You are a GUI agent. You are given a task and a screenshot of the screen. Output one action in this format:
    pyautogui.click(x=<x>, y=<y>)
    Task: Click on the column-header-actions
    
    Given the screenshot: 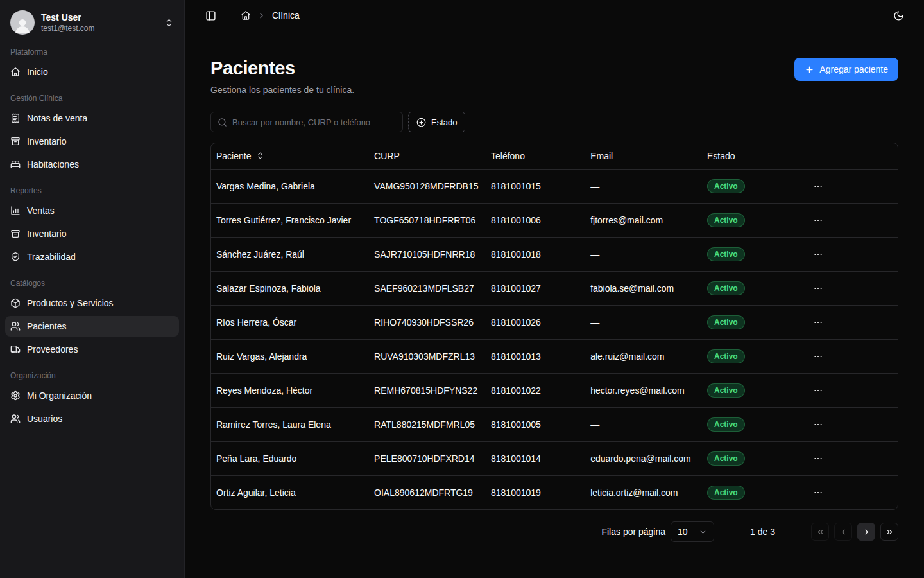 What is the action you would take?
    pyautogui.click(x=851, y=156)
    